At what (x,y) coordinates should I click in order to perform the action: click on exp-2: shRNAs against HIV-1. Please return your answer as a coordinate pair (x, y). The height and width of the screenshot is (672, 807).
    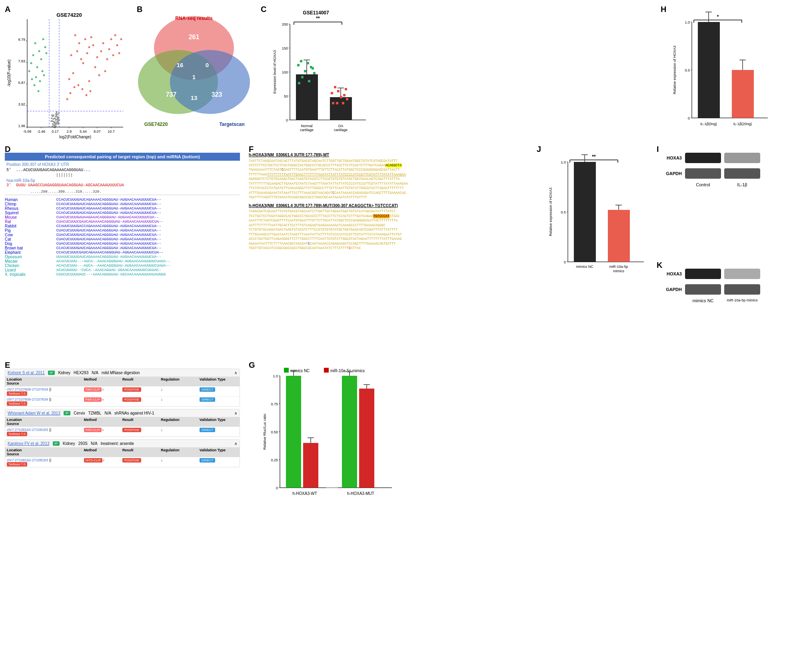
    Looking at the image, I should click on (134, 413).